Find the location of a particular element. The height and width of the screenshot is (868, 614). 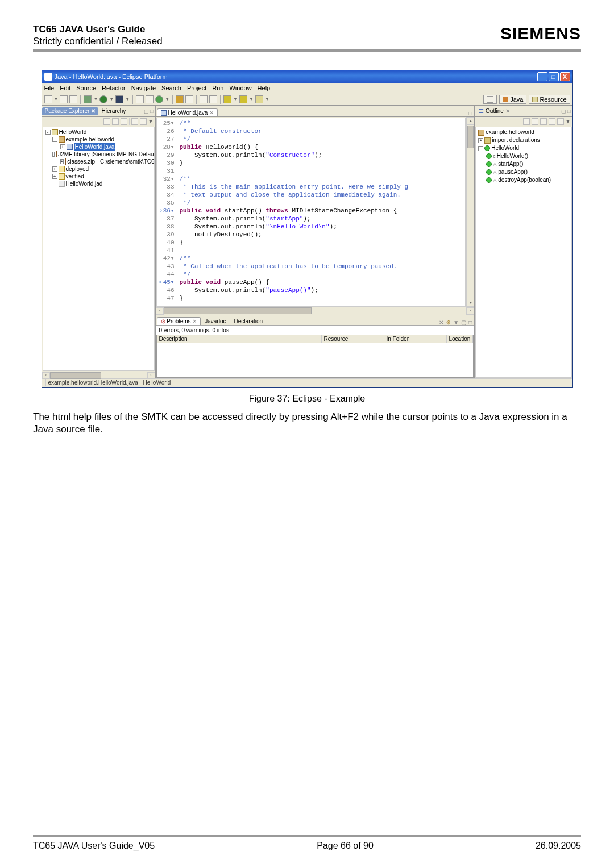

menu-file: File is located at coordinates (49, 88).